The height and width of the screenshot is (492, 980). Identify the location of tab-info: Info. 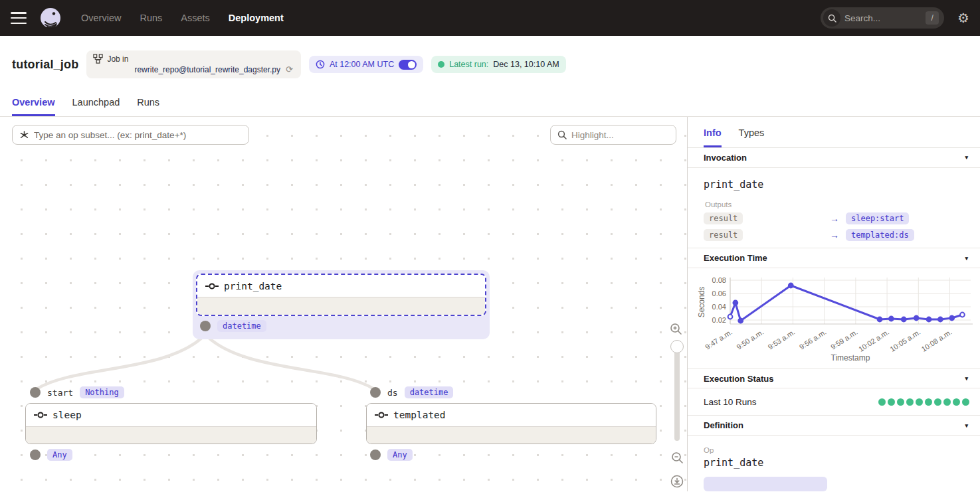
(712, 137).